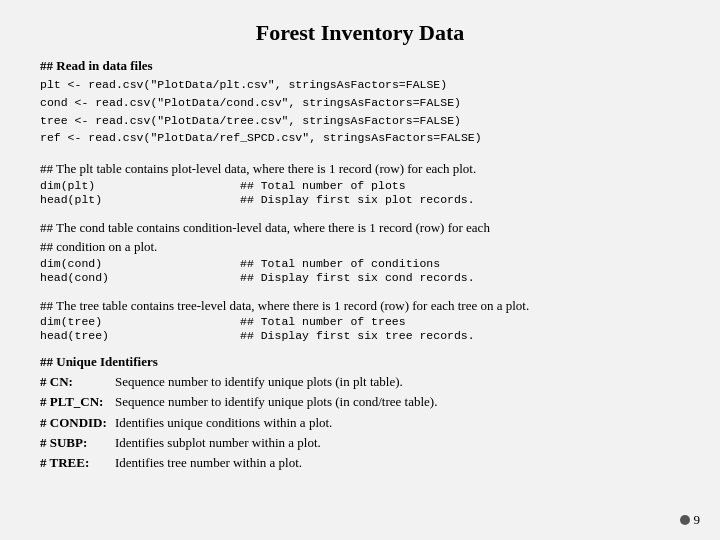 This screenshot has width=720, height=540. Describe the element at coordinates (140, 264) in the screenshot. I see `cond-dim-cmd: dim(cond)` at that location.